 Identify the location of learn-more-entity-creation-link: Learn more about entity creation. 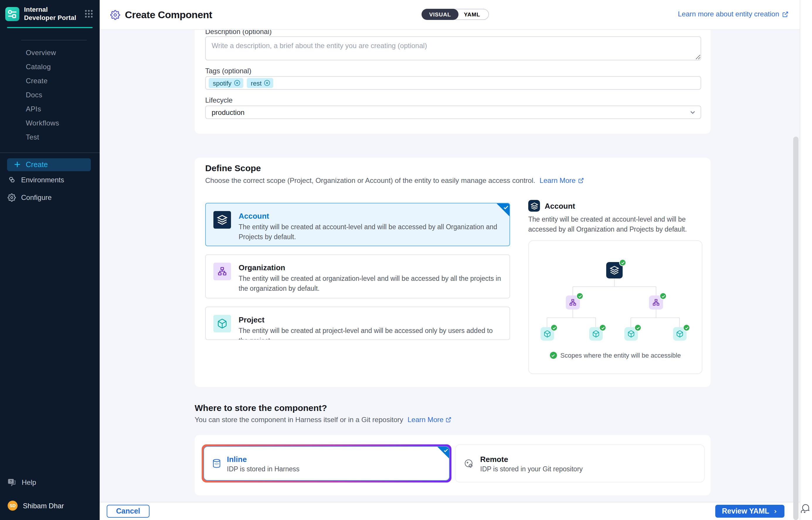
(733, 14).